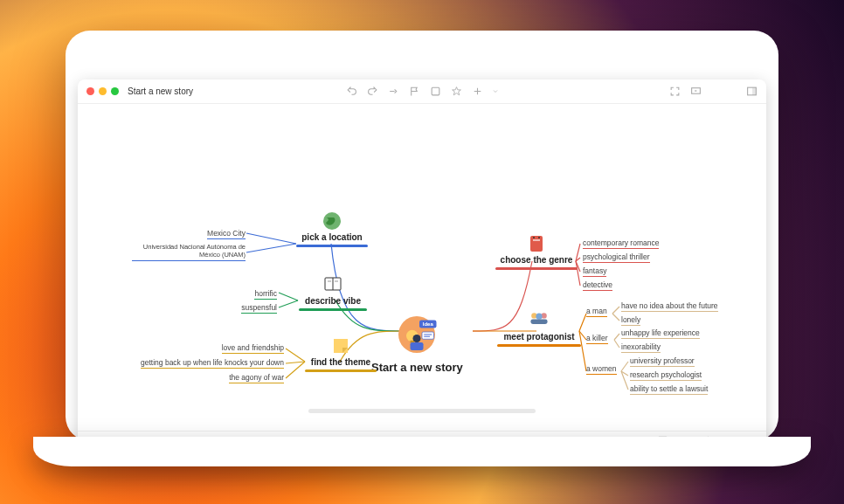 The image size is (844, 504). What do you see at coordinates (414, 92) in the screenshot?
I see `flag-icon` at bounding box center [414, 92].